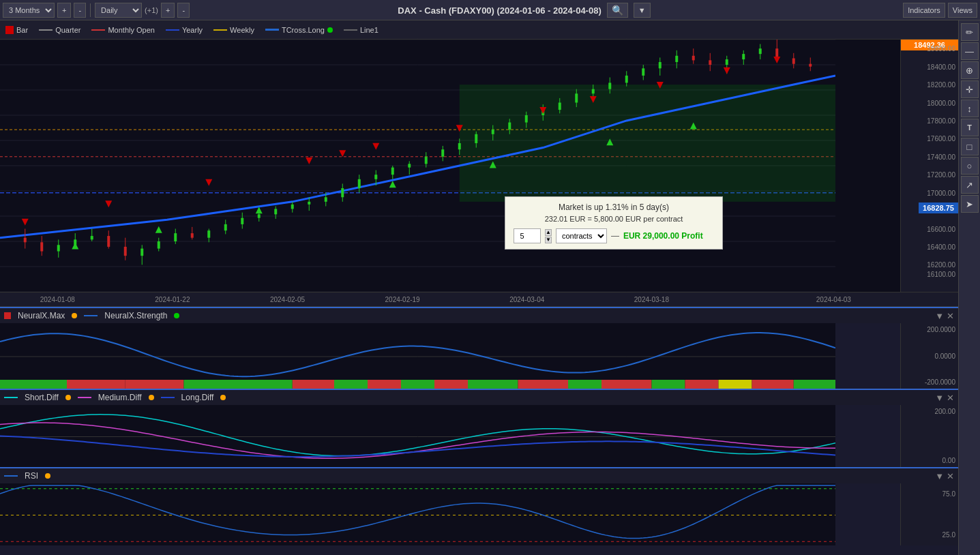 The height and width of the screenshot is (555, 980). What do you see at coordinates (949, 494) in the screenshot?
I see `rsi-label-75: 75.0` at bounding box center [949, 494].